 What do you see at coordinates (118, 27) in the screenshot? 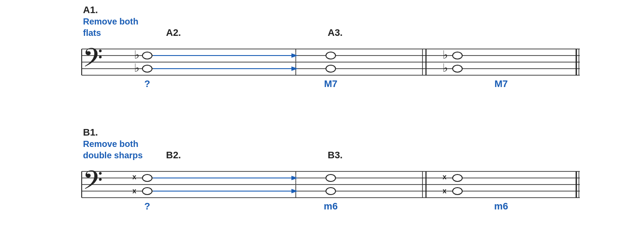
I see `instruction-a: Remove both flats` at bounding box center [118, 27].